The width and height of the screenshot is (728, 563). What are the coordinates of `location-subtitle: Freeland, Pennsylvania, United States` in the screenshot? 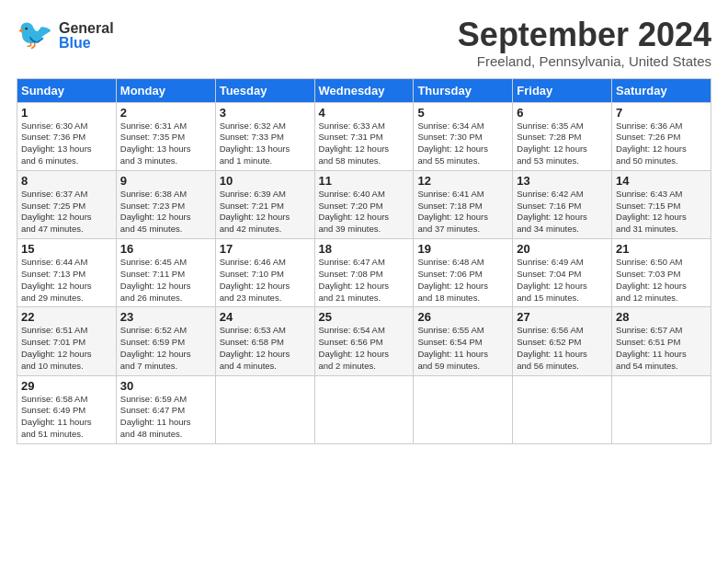 It's located at (585, 61).